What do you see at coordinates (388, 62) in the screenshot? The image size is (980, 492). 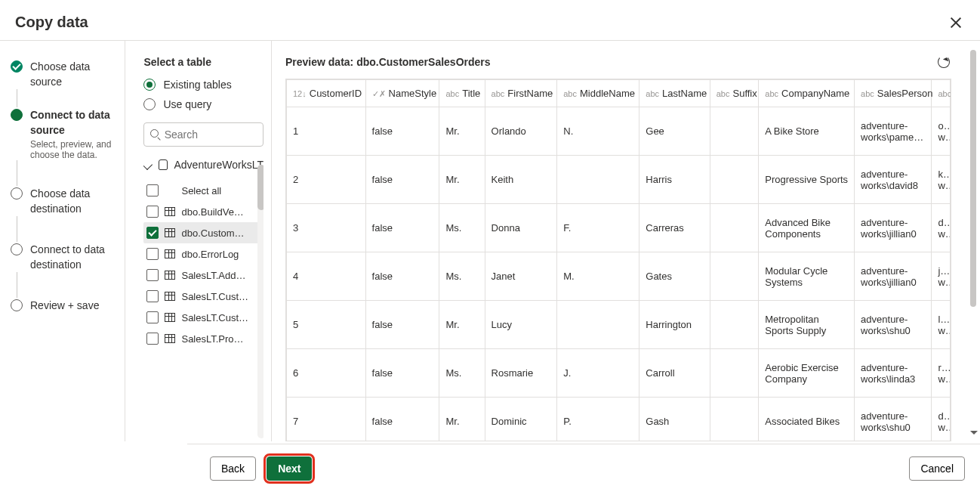 I see `preview-title: Preview data: dbo.CustomerSalesOrders` at bounding box center [388, 62].